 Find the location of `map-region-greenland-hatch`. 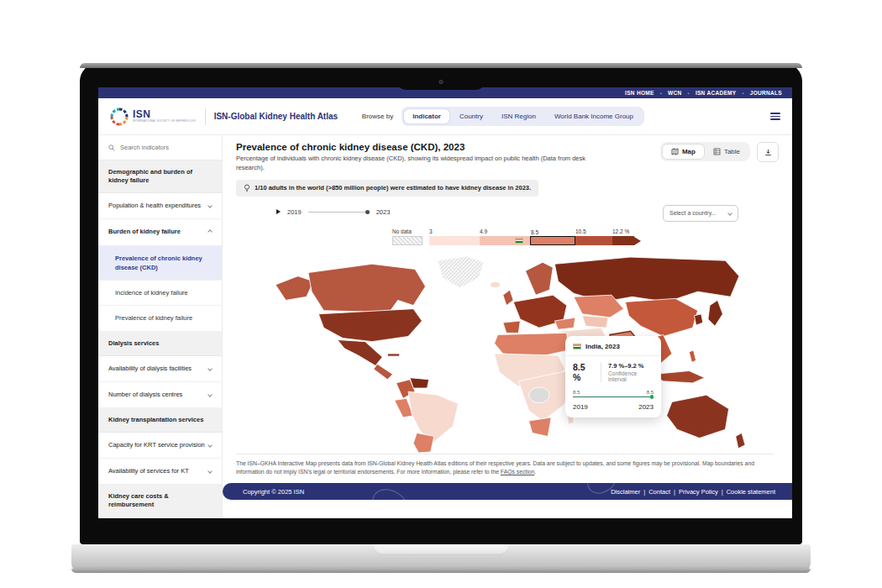

map-region-greenland-hatch is located at coordinates (460, 272).